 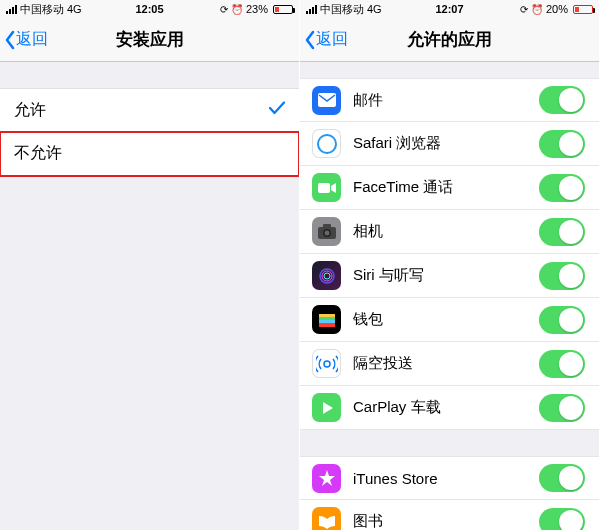 I want to click on option-label: 允许, so click(x=142, y=110).